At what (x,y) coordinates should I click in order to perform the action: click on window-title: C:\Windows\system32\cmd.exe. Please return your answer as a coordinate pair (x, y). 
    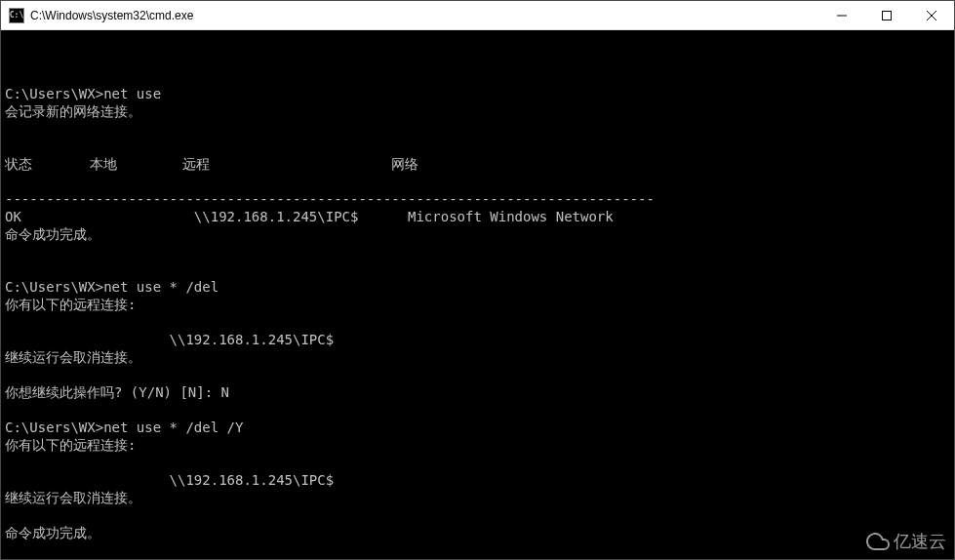
    Looking at the image, I should click on (425, 16).